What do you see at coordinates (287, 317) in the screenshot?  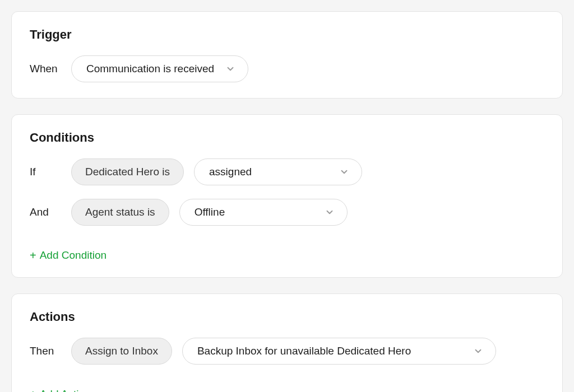 I see `actions-title: Actions` at bounding box center [287, 317].